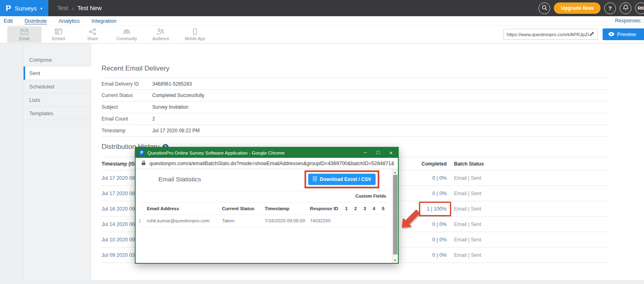 The width and height of the screenshot is (644, 284). I want to click on custom-fields-label: Custom Fields, so click(261, 196).